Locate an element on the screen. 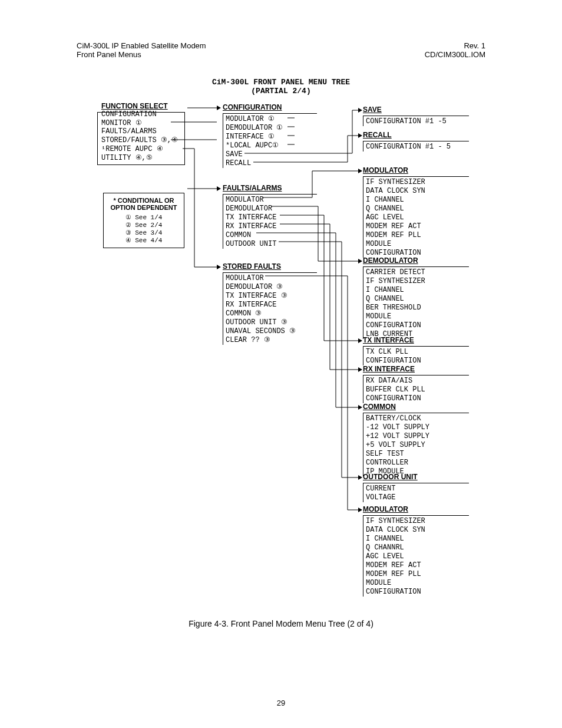 The width and height of the screenshot is (562, 728). header-right-line2: CD/CIM300L.IOM is located at coordinates (455, 54).